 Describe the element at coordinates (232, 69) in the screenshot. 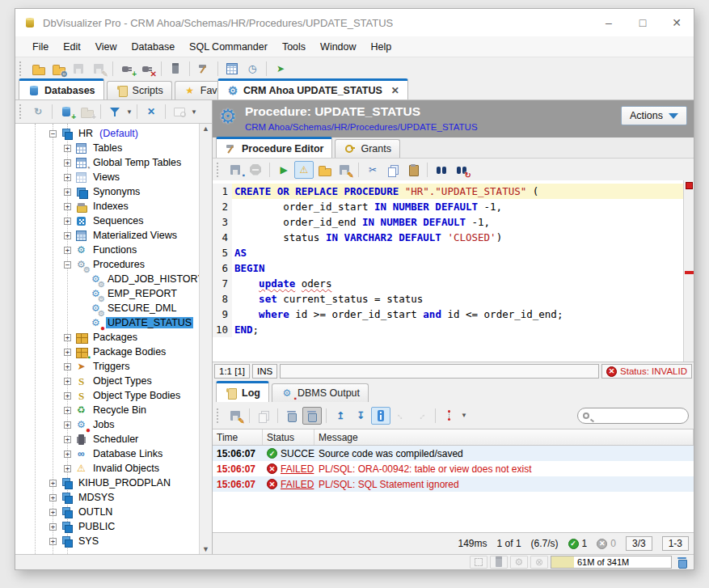

I see `grid-button` at that location.